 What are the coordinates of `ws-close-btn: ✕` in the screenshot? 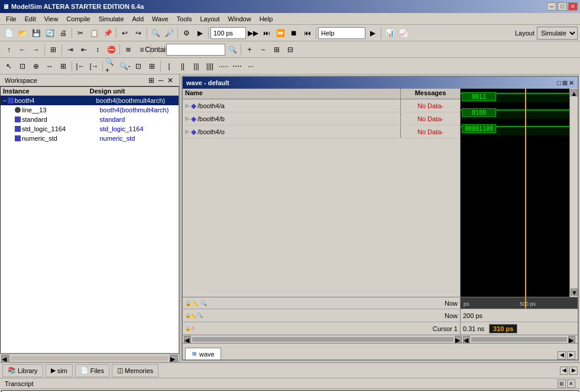 It's located at (170, 80).